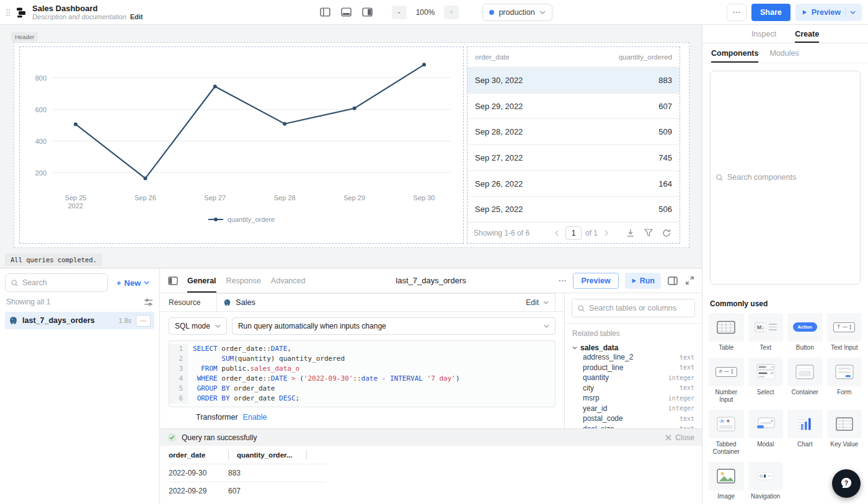 This screenshot has width=868, height=504. Describe the element at coordinates (639, 388) in the screenshot. I see `schema-column-row: citytext` at that location.